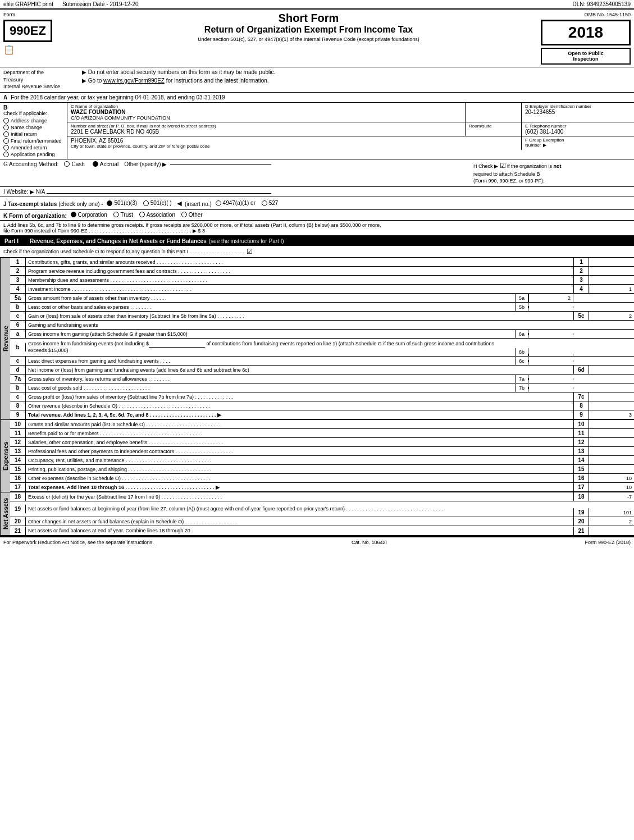 The height and width of the screenshot is (840, 634). Describe the element at coordinates (18, 531) in the screenshot. I see `row-num-21: 21` at that location.